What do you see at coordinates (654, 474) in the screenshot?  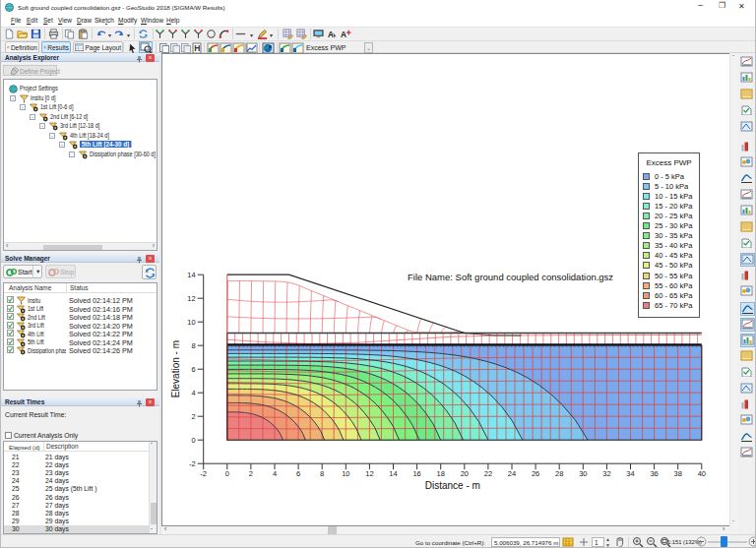 I see `svg-text: 36` at bounding box center [654, 474].